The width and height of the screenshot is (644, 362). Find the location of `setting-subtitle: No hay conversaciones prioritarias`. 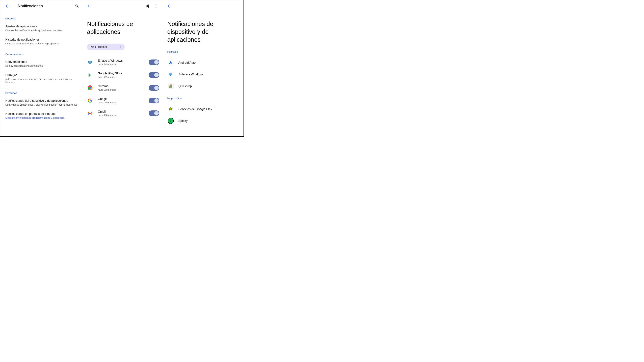

setting-subtitle: No hay conversaciones prioritarias is located at coordinates (42, 66).